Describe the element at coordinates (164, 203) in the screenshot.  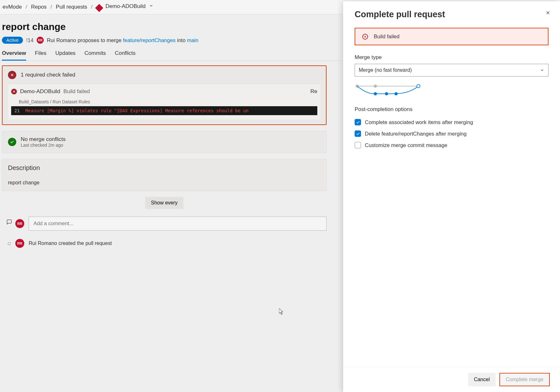
I see `show-everything-row: Show every` at that location.